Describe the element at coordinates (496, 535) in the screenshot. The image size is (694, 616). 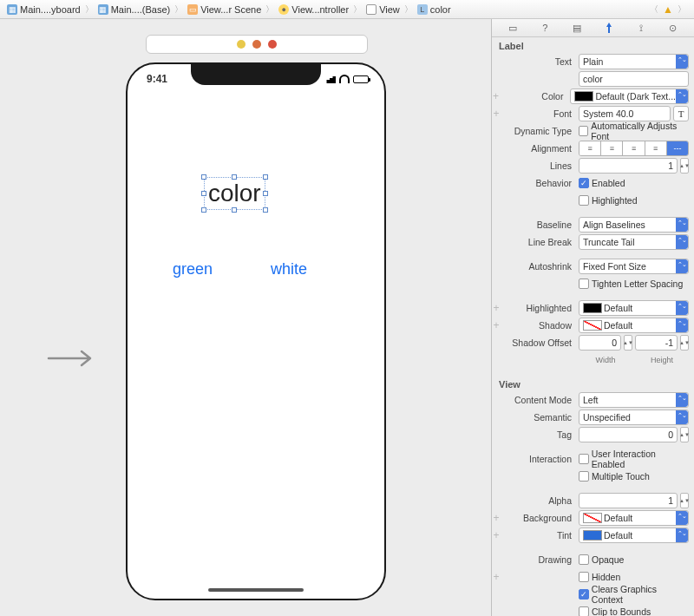
I see `add-tint: +` at that location.